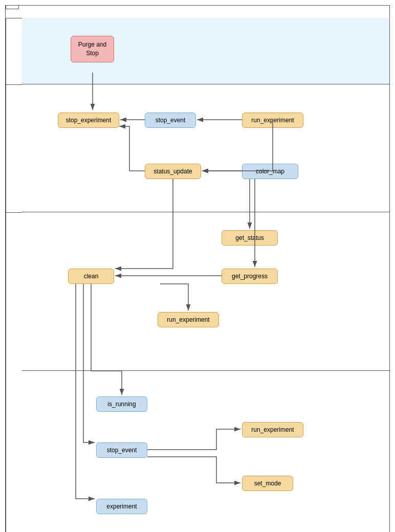 This screenshot has height=532, width=395. I want to click on set-mode-node: set_mode, so click(268, 483).